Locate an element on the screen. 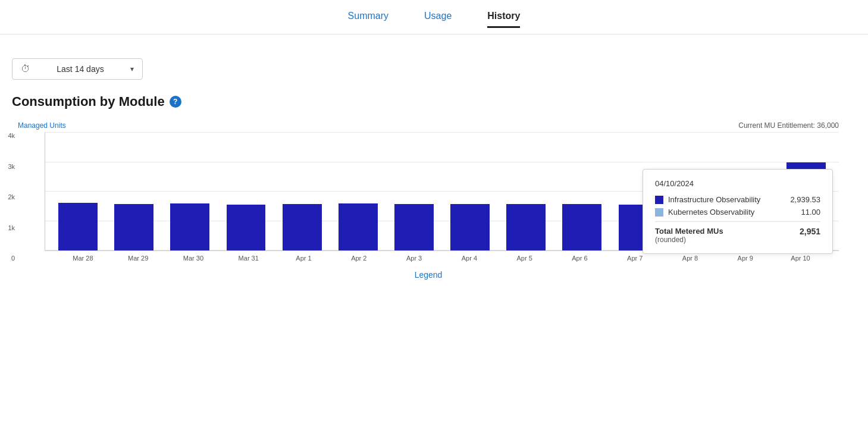  x-axis-label: Apr 5 is located at coordinates (525, 258).